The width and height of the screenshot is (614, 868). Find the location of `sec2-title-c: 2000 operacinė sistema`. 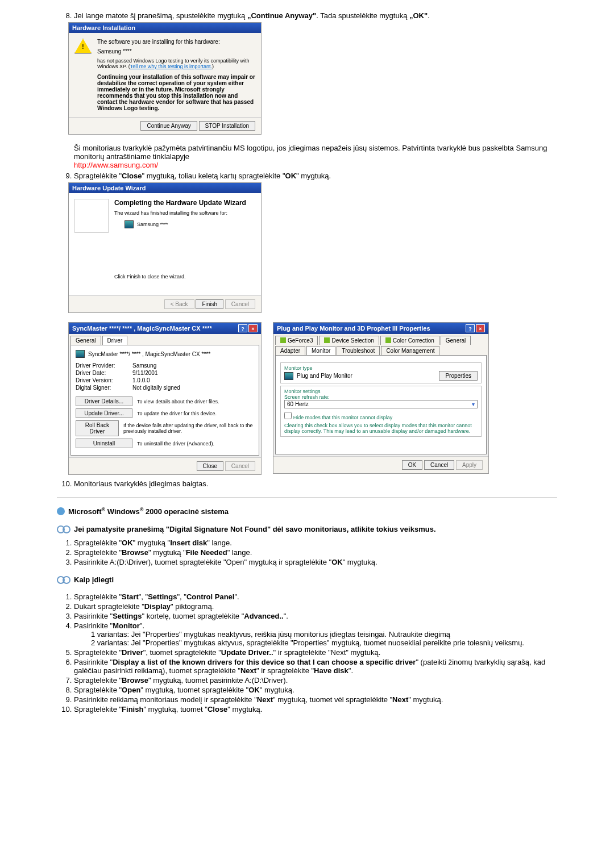

sec2-title-c: 2000 operacinė sistema is located at coordinates (186, 511).